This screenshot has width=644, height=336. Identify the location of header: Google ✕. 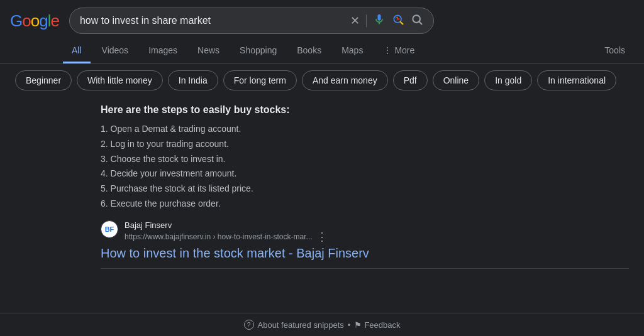
(322, 19).